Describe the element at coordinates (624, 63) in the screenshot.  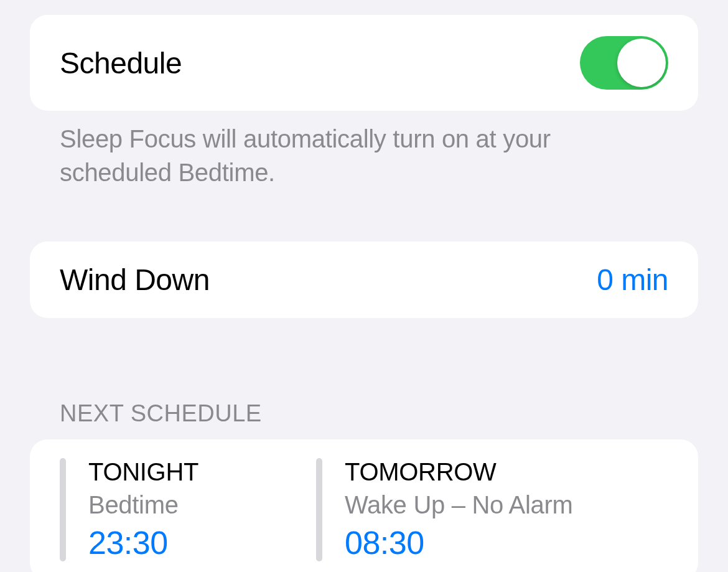
I see `schedule-toggle` at that location.